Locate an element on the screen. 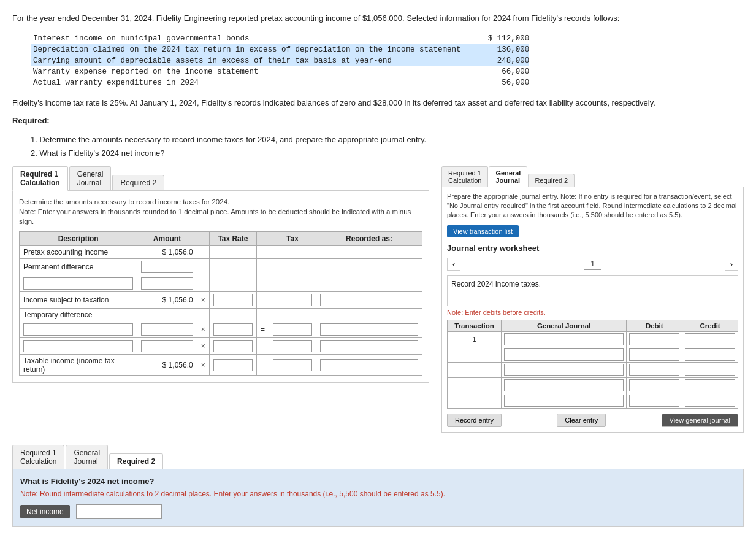 This screenshot has height=535, width=756. nav-next-btn: › is located at coordinates (731, 264).